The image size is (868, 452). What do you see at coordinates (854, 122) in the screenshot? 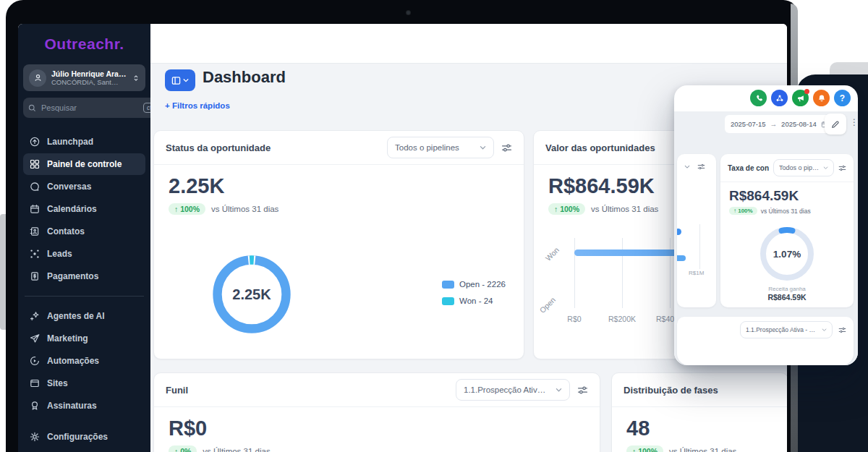
I see `kebab-menu-icon: ⋮` at bounding box center [854, 122].